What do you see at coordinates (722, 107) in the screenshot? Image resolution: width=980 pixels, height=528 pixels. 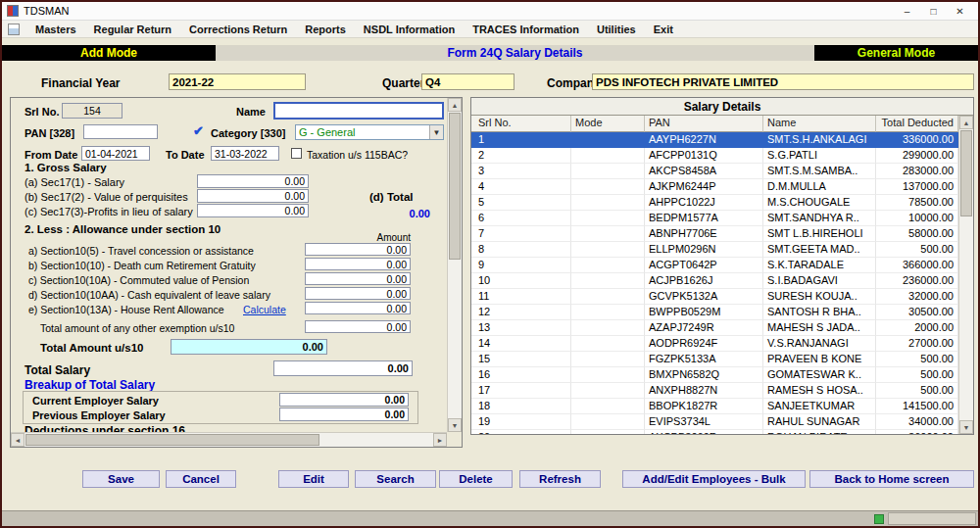 I see `salary-details-title: Salary Details` at bounding box center [722, 107].